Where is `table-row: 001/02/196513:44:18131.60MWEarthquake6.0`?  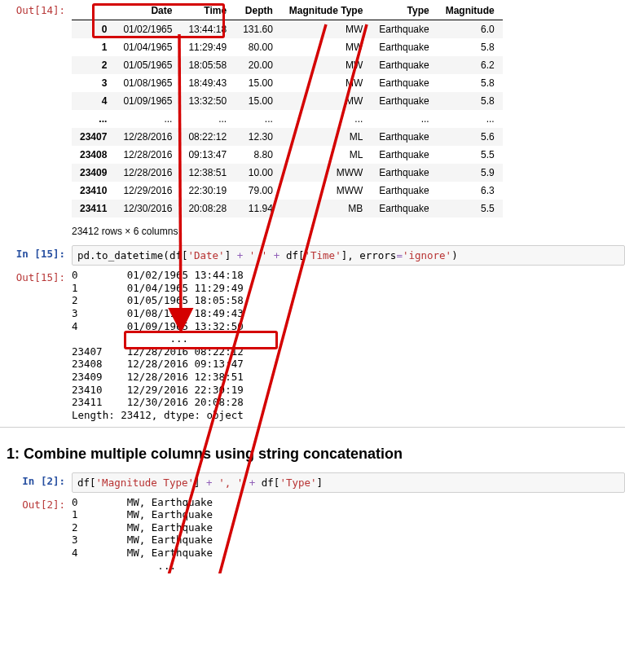 table-row: 001/02/196513:44:18131.60MWEarthquake6.0 is located at coordinates (287, 29).